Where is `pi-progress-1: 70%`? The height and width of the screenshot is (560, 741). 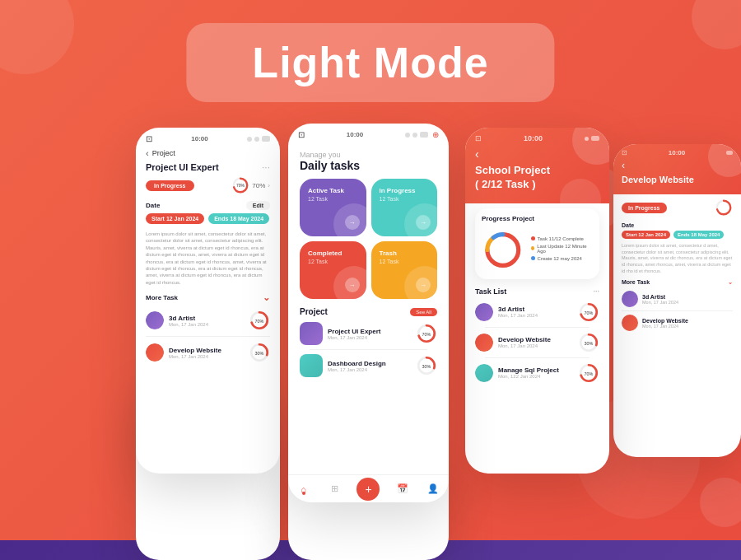
pi-progress-1: 70% is located at coordinates (426, 334).